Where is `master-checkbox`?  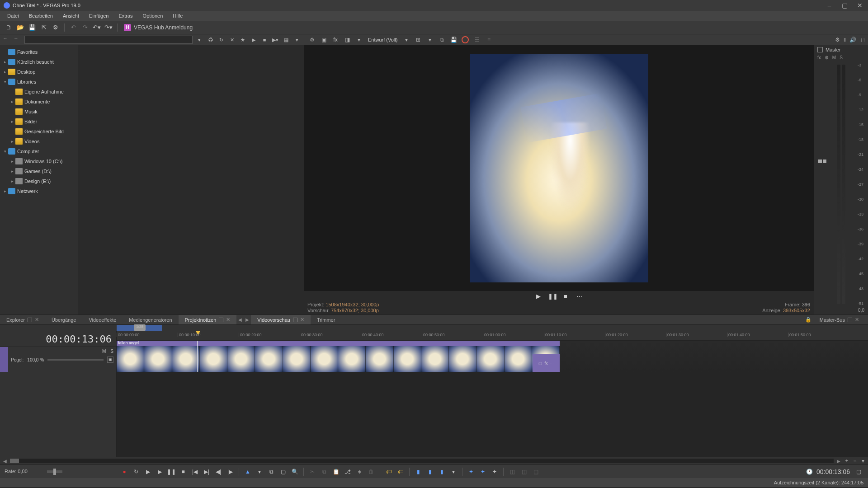 master-checkbox is located at coordinates (820, 50).